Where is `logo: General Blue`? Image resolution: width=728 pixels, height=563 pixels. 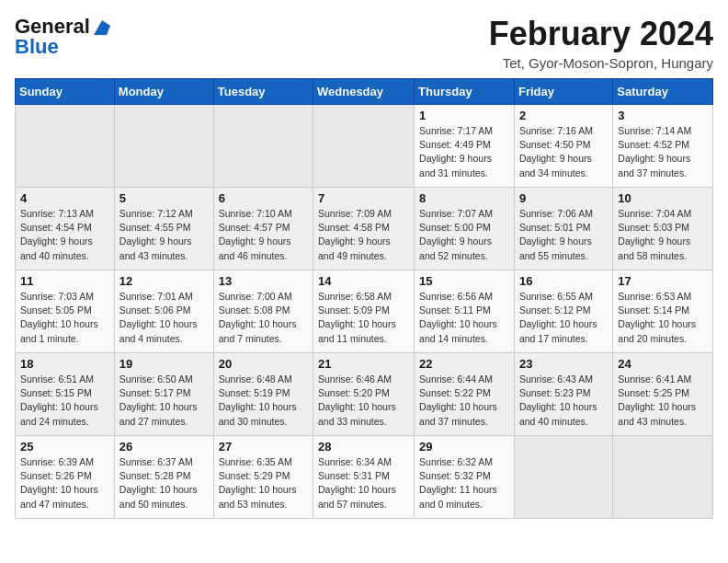
logo: General Blue is located at coordinates (63, 37).